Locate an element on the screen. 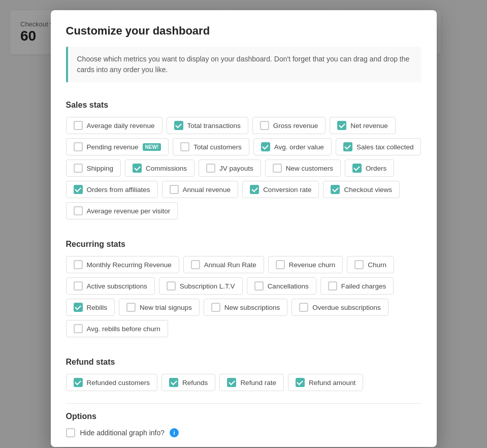 Image resolution: width=487 pixels, height=448 pixels. recurring-stats-title: Recurring stats is located at coordinates (244, 240).